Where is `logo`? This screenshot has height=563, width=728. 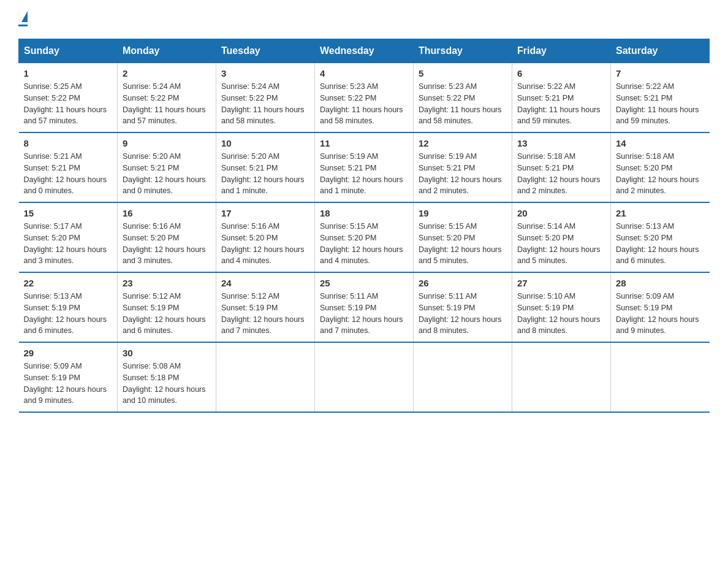
logo is located at coordinates (23, 20).